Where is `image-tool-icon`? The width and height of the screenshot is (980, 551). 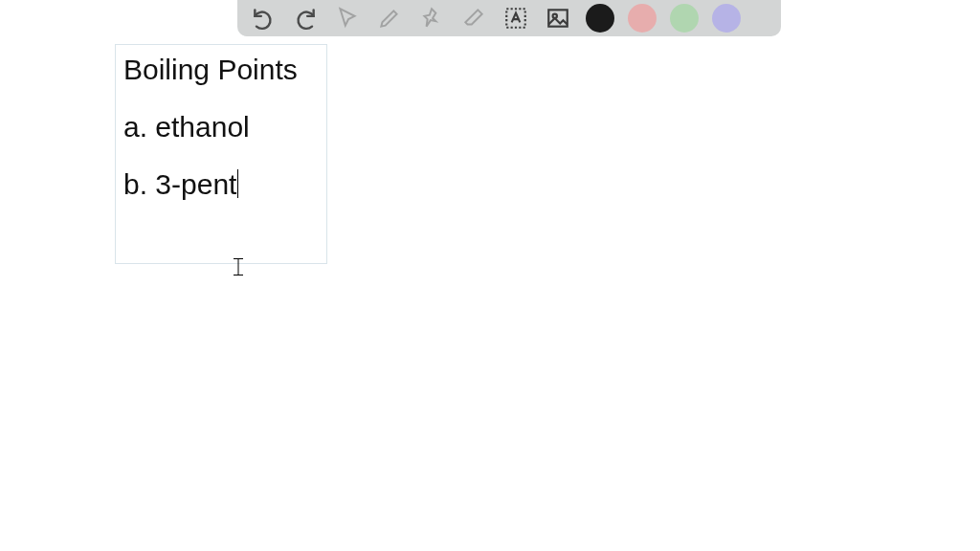 image-tool-icon is located at coordinates (558, 18).